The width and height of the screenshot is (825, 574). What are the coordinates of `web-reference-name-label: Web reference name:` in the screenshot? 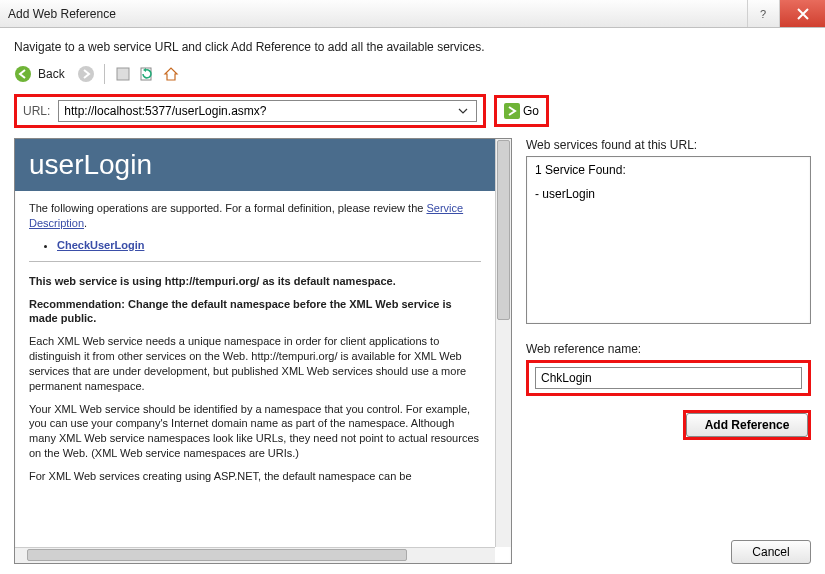 It's located at (668, 349).